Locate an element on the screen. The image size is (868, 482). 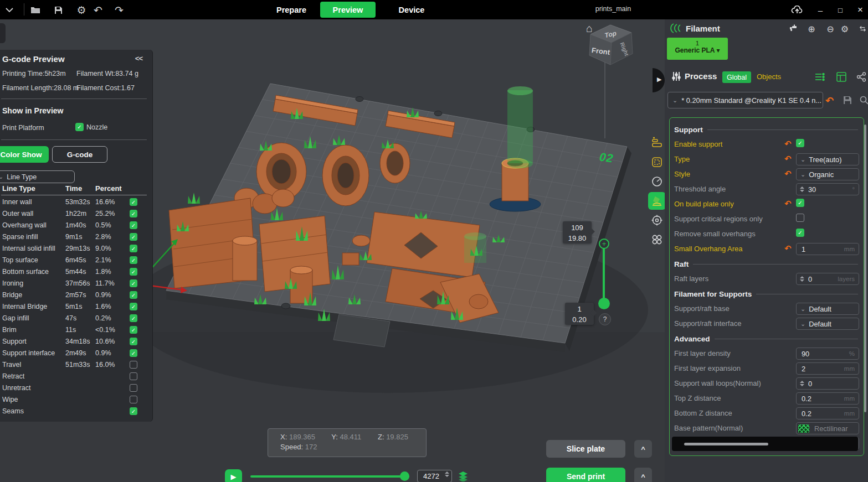
line-type-dropdown: ⌄ Line Type is located at coordinates (38, 177).